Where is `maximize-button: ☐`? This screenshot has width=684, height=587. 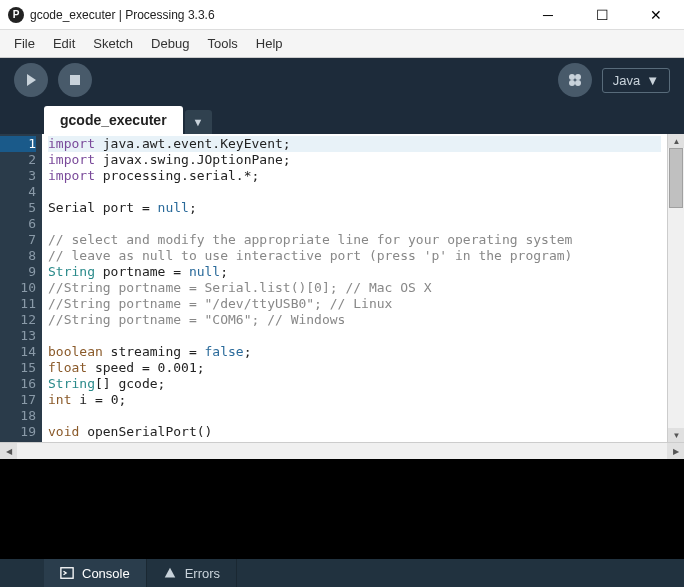
maximize-button: ☐ is located at coordinates (602, 15).